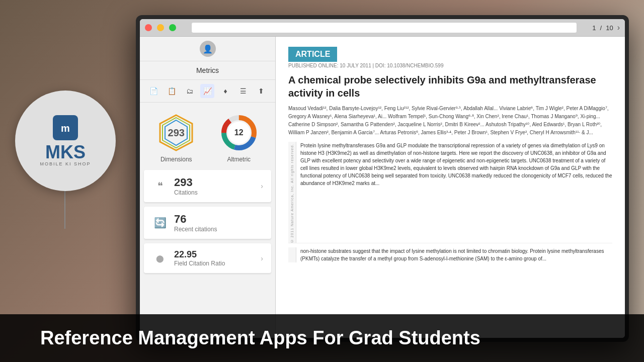 This screenshot has width=644, height=362. What do you see at coordinates (160, 186) in the screenshot?
I see `citations-icon: ❝` at bounding box center [160, 186].